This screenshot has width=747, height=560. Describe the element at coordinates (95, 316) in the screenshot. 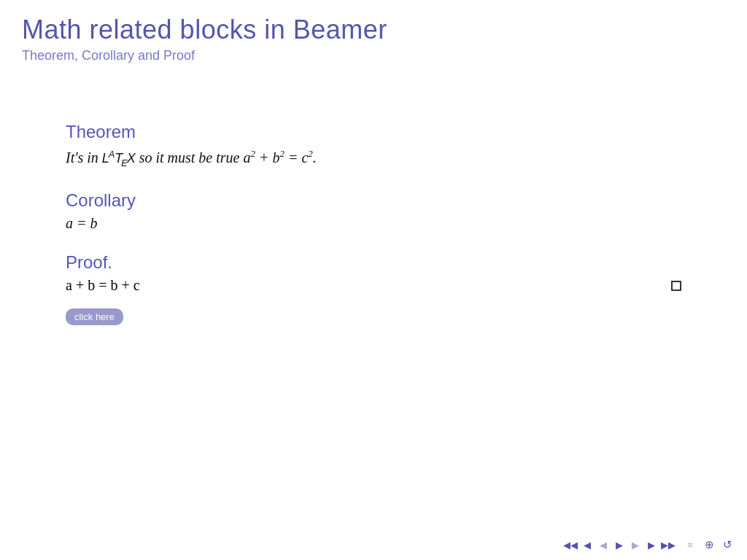

I see `click-here-button: click here` at that location.